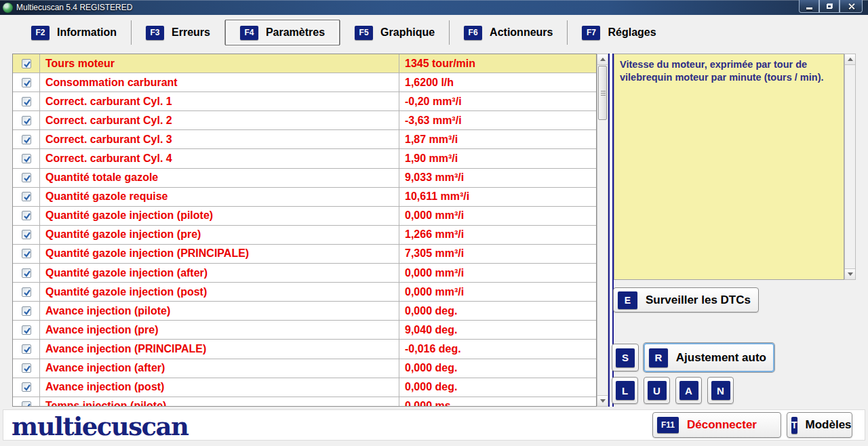 The image size is (868, 446). What do you see at coordinates (795, 426) in the screenshot?
I see `key-badge-t: T` at bounding box center [795, 426].